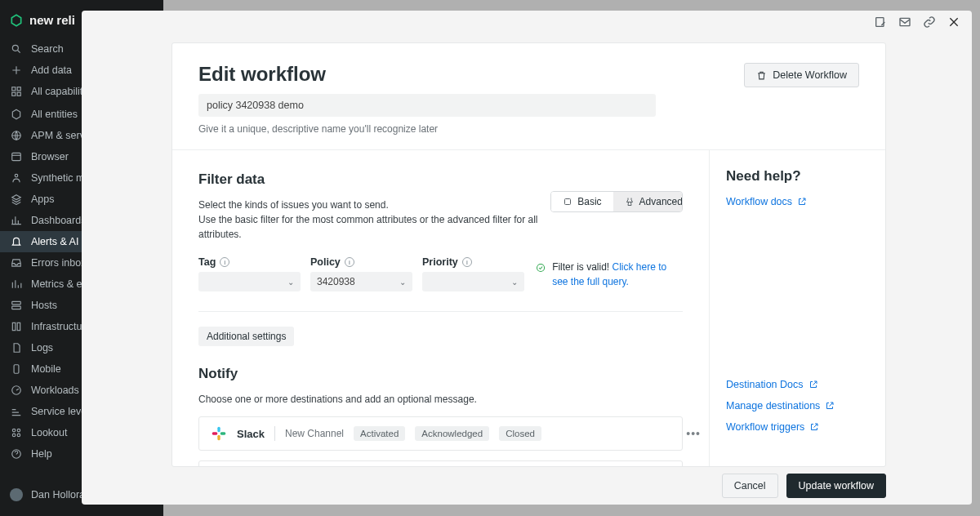  I want to click on sidebar-item-label: Apps, so click(42, 199).